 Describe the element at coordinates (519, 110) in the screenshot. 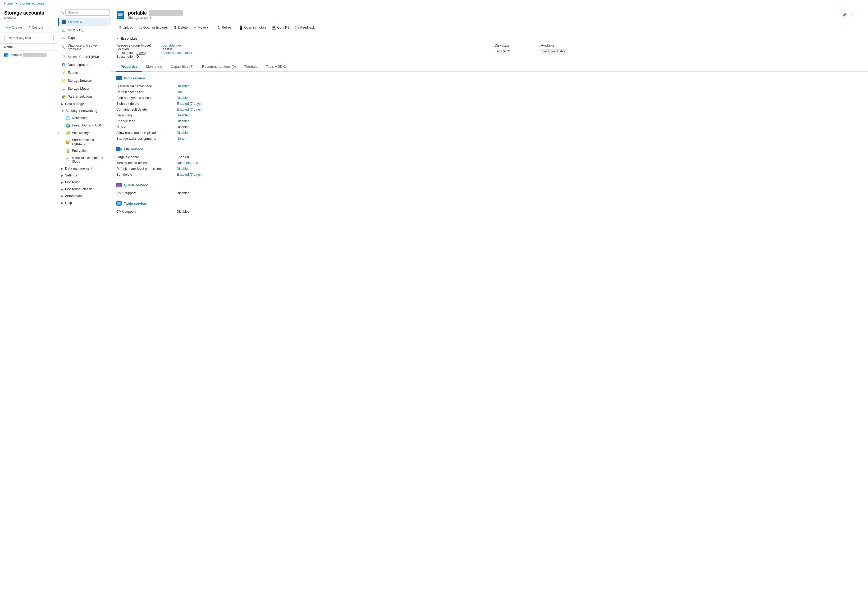

I see `value-container-soft-delete: Enabled (7 days)` at that location.